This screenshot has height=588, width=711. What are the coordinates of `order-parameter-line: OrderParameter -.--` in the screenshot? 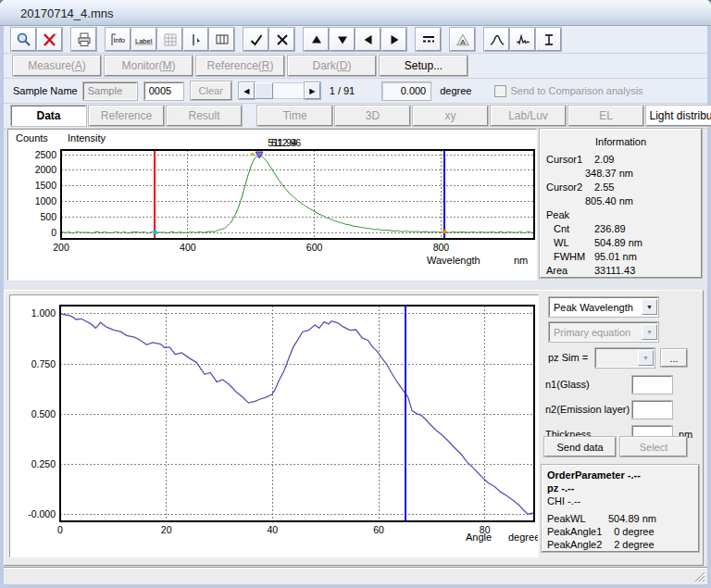 It's located at (620, 475).